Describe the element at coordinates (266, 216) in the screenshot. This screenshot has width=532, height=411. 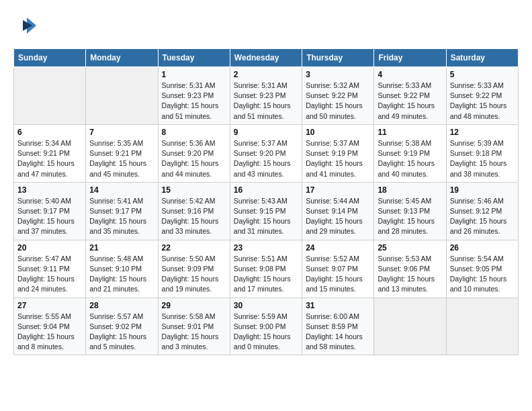
I see `day-detail: Sunrise: 5:43 AM Sunset: 9:15 PM Dayligh…` at that location.